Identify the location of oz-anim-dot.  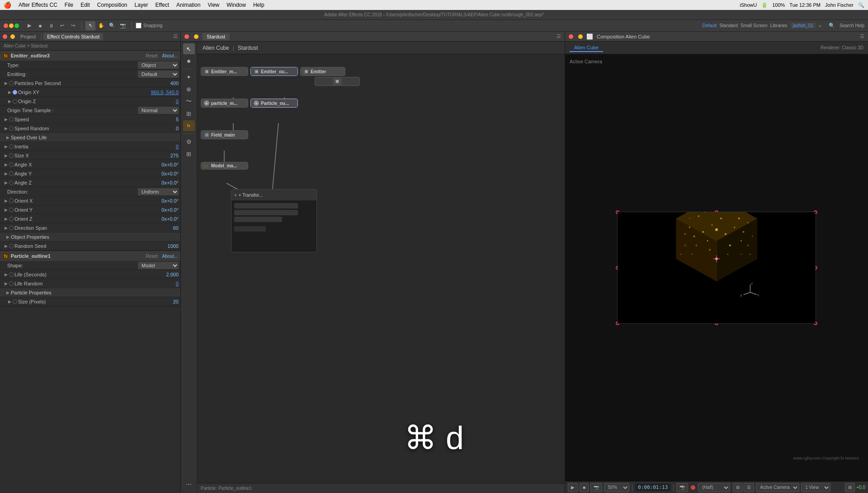
(15, 101).